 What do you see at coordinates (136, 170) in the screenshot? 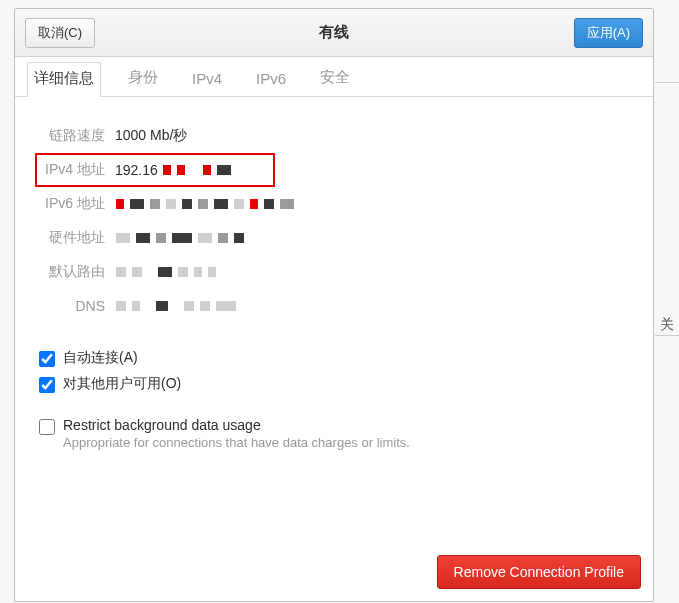
I see `ipv4-visible-prefix: 192.16` at bounding box center [136, 170].